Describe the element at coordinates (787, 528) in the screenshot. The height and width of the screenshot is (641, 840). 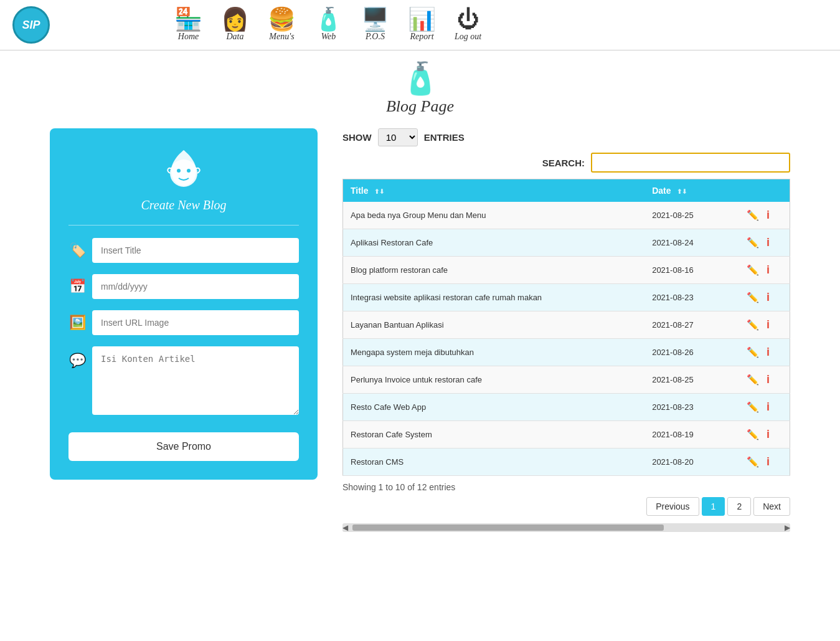
I see `scroll-right-arrow: ▶` at that location.